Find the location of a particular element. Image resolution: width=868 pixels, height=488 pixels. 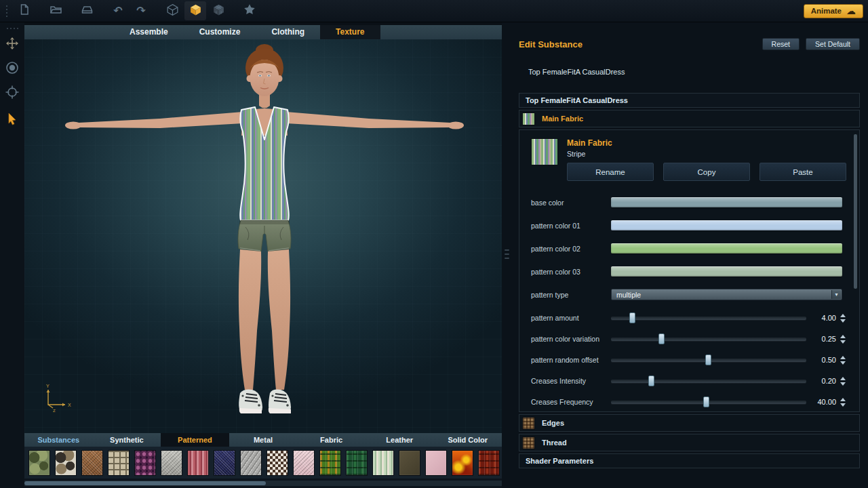

pattern-color-02-swatch is located at coordinates (727, 248).